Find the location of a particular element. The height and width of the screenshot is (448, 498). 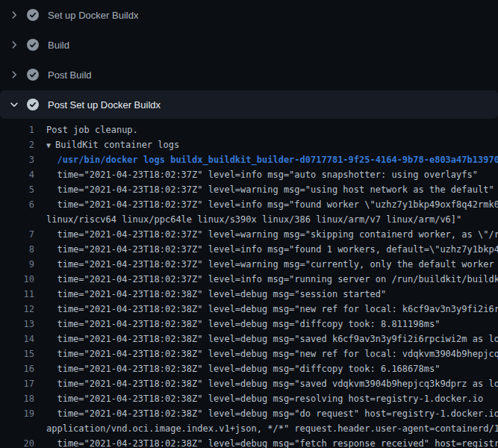

log-line: 19 time="2021-04-23T18:02:38Z" level=deb… is located at coordinates (249, 414).